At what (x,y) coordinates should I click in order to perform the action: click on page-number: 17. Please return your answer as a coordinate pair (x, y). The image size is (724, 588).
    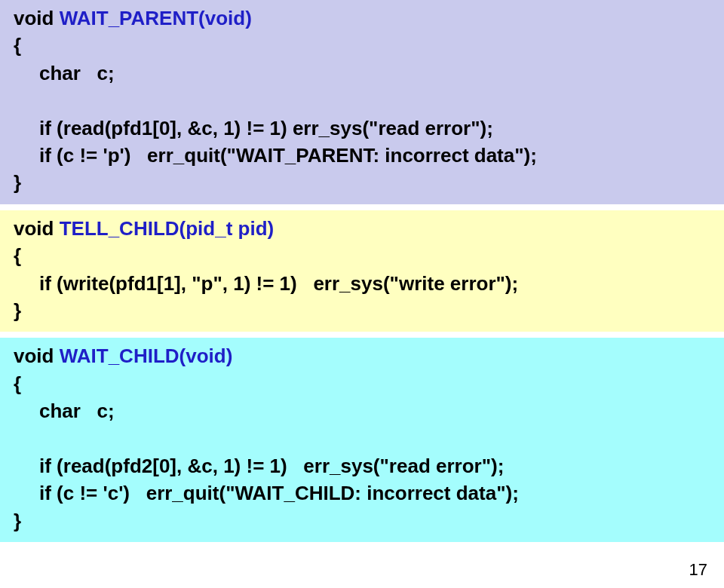
    Looking at the image, I should click on (698, 570).